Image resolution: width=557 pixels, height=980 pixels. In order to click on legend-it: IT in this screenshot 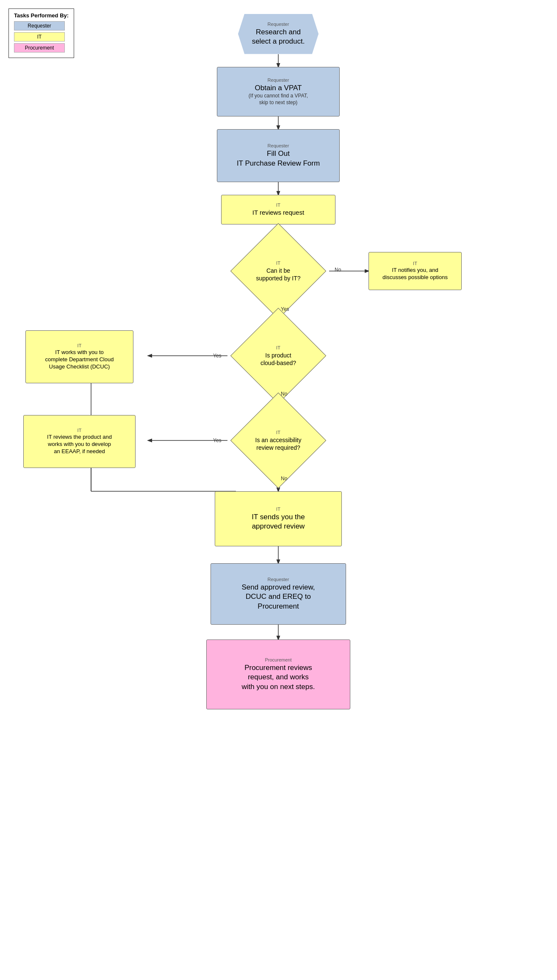, I will do `click(39, 37)`.